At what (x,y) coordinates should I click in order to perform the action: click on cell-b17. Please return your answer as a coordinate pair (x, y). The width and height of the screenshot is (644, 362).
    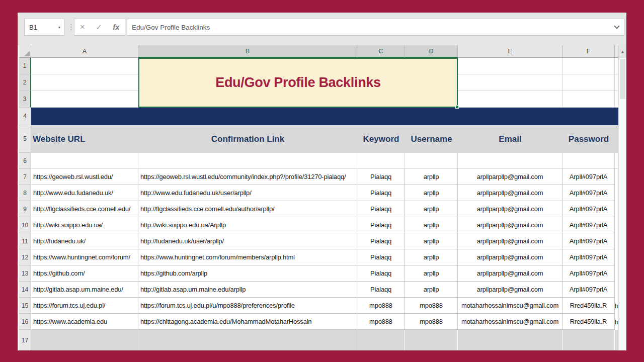
    Looking at the image, I should click on (248, 340).